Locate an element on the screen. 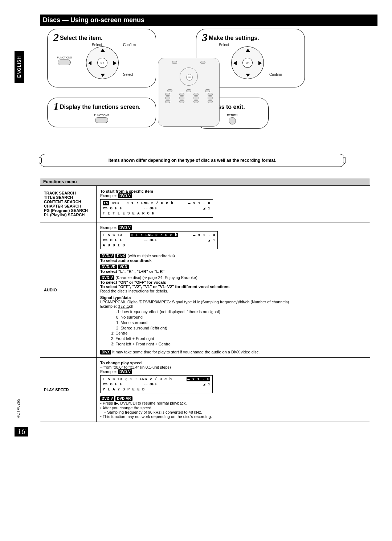 The width and height of the screenshot is (392, 541). step-3-title: Make the settings. is located at coordinates (234, 38).